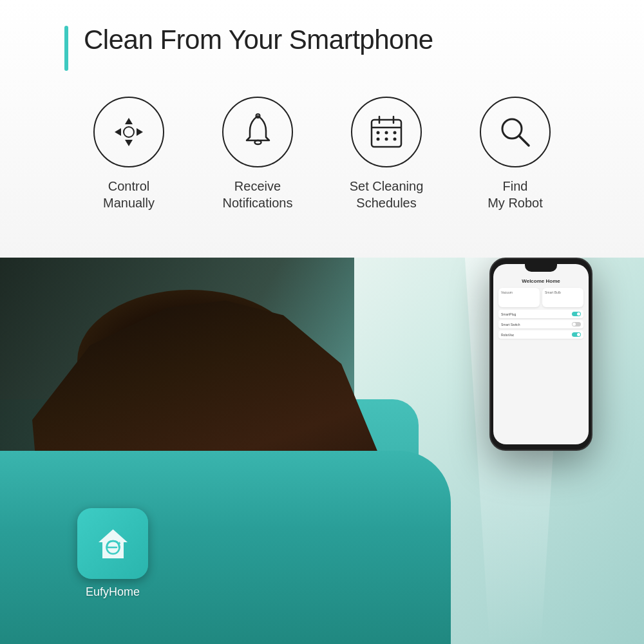  What do you see at coordinates (515, 132) in the screenshot?
I see `find-my-robot-icon-circle` at bounding box center [515, 132].